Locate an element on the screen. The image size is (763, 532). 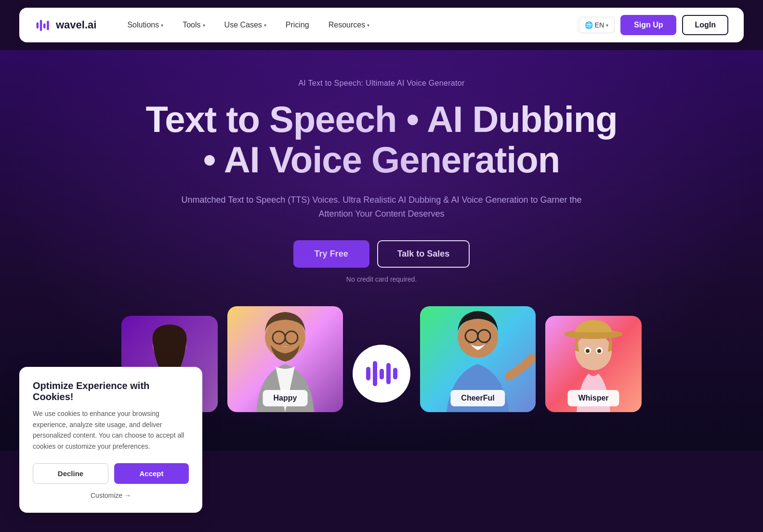
voice-card-happy: Happy is located at coordinates (285, 359).